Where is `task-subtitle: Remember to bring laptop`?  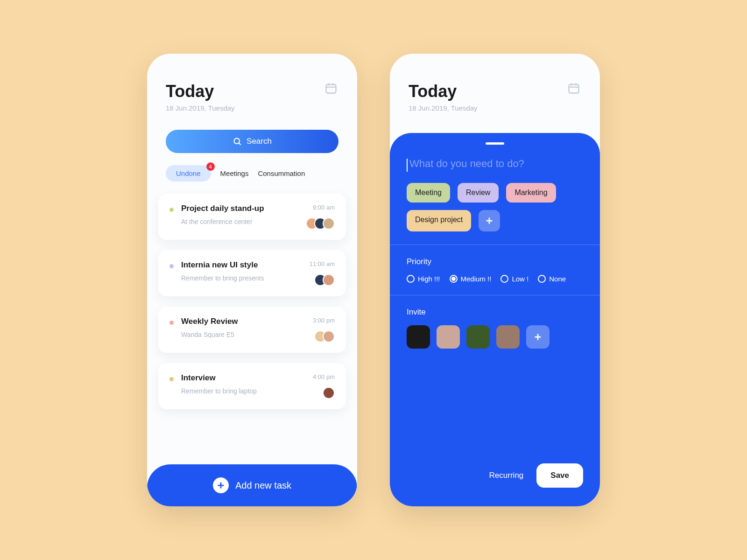 task-subtitle: Remember to bring laptop is located at coordinates (243, 391).